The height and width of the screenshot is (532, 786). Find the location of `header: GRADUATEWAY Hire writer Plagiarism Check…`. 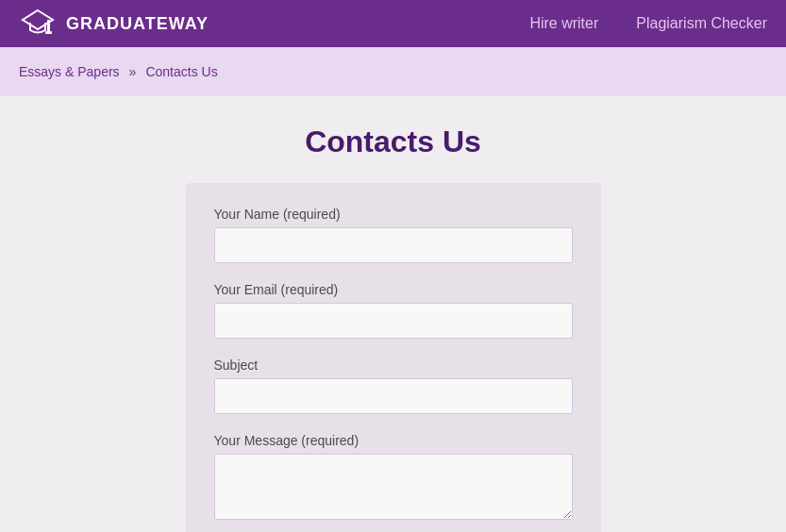

header: GRADUATEWAY Hire writer Plagiarism Check… is located at coordinates (393, 24).